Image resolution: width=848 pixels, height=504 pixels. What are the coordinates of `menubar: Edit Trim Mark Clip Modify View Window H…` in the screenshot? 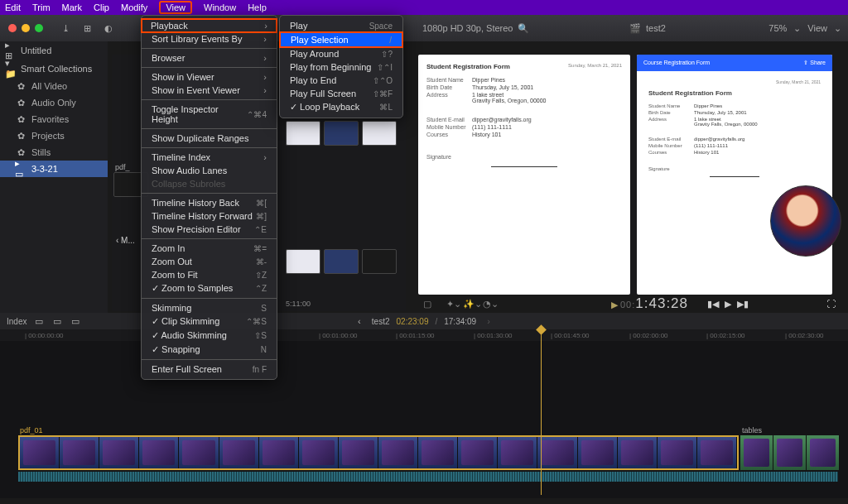 It's located at (424, 7).